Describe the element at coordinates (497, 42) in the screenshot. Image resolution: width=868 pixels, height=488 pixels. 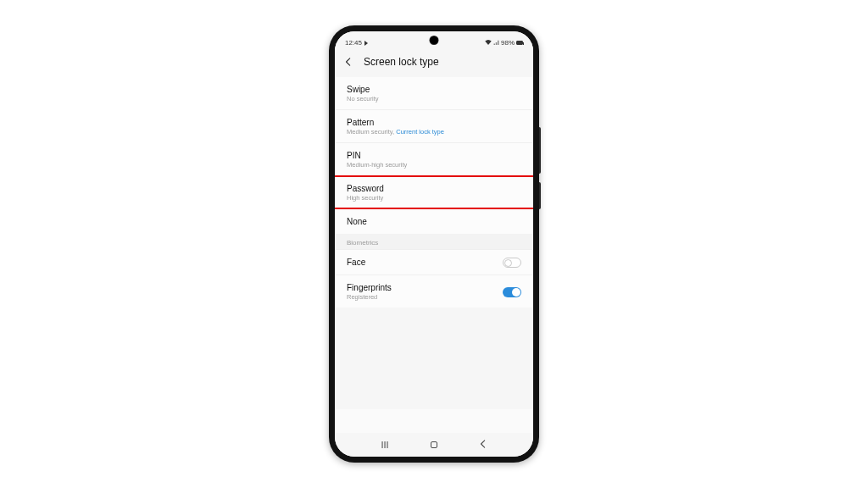
I see `signal-icon` at that location.